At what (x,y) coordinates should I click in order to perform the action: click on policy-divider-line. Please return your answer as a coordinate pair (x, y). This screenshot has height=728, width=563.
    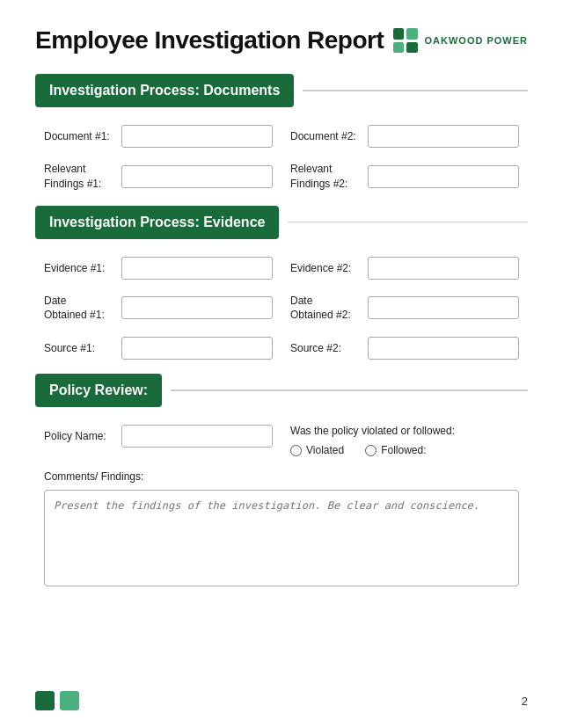
    Looking at the image, I should click on (349, 390).